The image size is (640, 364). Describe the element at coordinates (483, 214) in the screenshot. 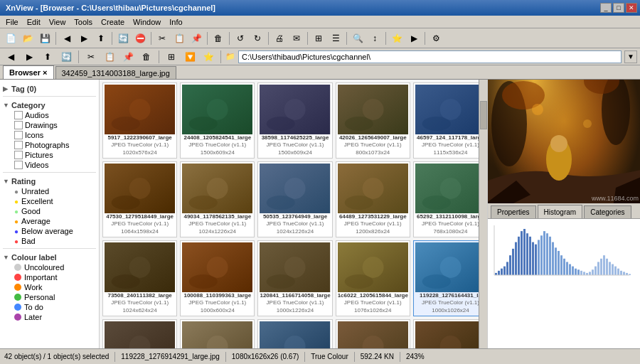

I see `scrollbar-vertical` at that location.